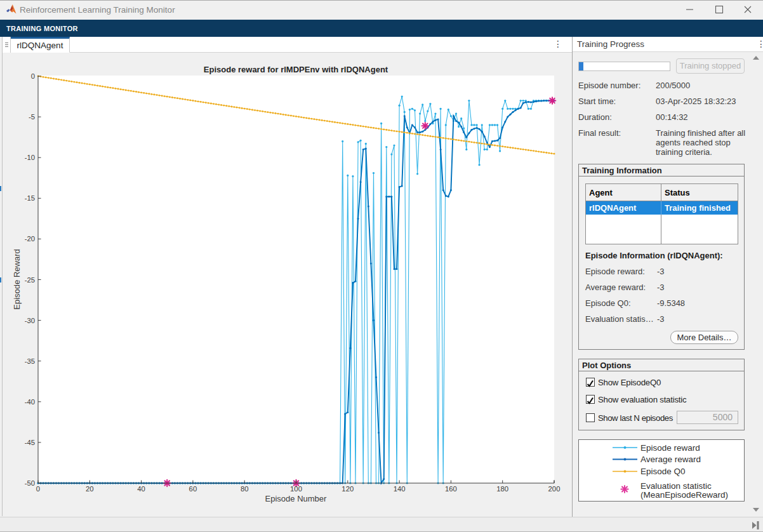 The height and width of the screenshot is (532, 763). What do you see at coordinates (296, 70) in the screenshot?
I see `svg-text:Episode reward for rlMDPEnv wi: Episode reward for rlMDPEnv with rlDQNAg…` at bounding box center [296, 70].